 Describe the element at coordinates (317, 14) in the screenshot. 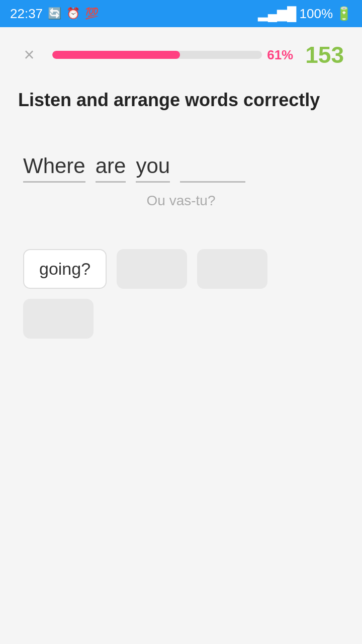

I see `battery-display: 100%` at that location.